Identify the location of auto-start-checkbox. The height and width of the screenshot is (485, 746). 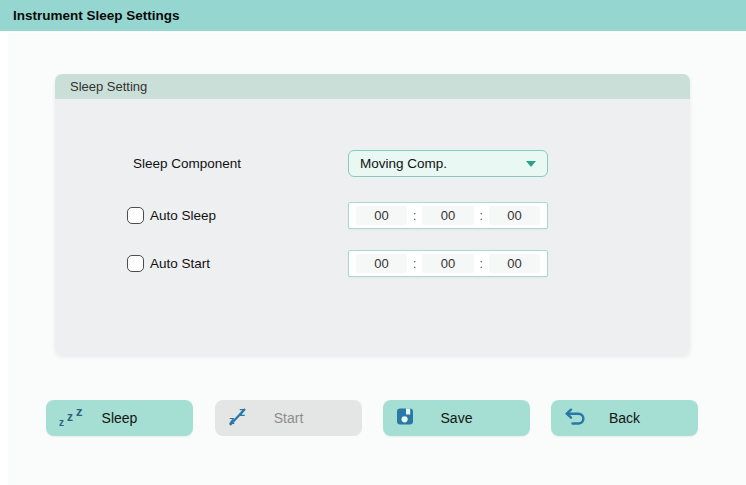
(136, 264).